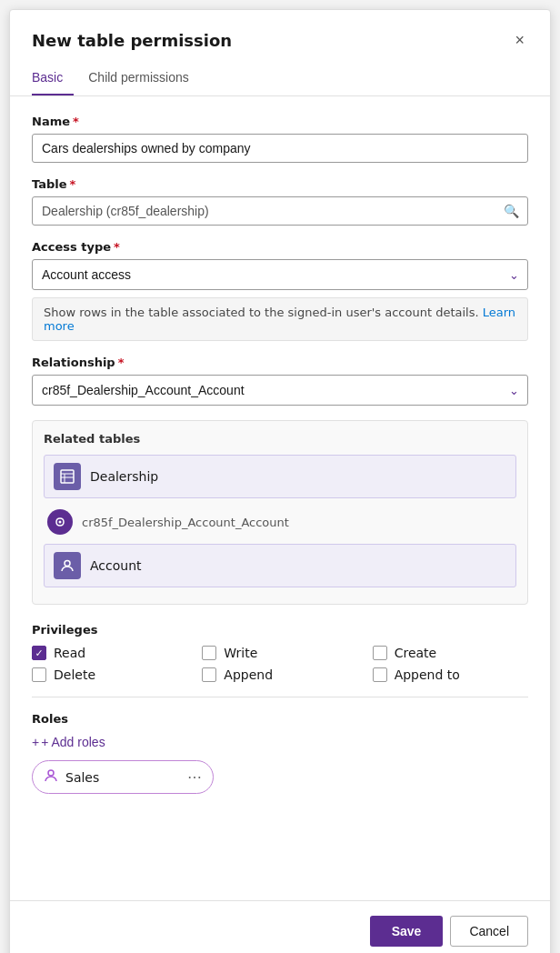 This screenshot has height=953, width=560. What do you see at coordinates (122, 362) in the screenshot?
I see `relationship-required-indicator: *` at bounding box center [122, 362].